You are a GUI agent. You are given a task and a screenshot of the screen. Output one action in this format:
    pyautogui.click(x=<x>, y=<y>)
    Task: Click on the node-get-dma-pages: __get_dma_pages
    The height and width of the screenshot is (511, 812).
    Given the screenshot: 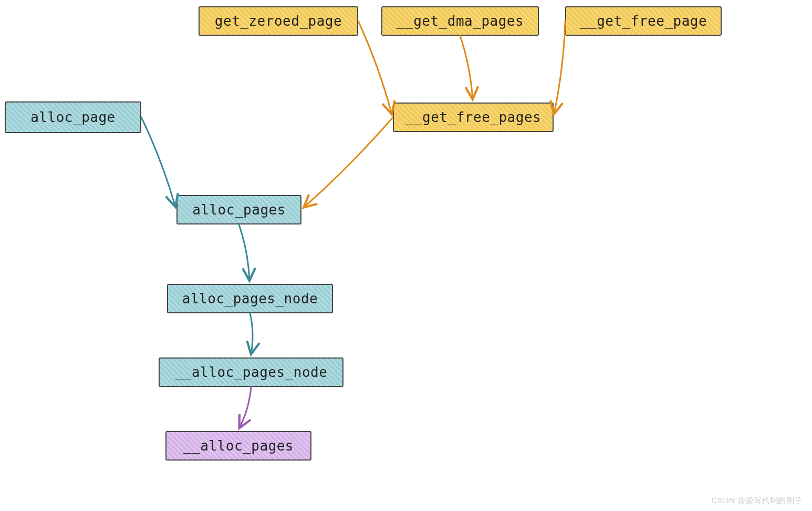 What is the action you would take?
    pyautogui.click(x=460, y=21)
    